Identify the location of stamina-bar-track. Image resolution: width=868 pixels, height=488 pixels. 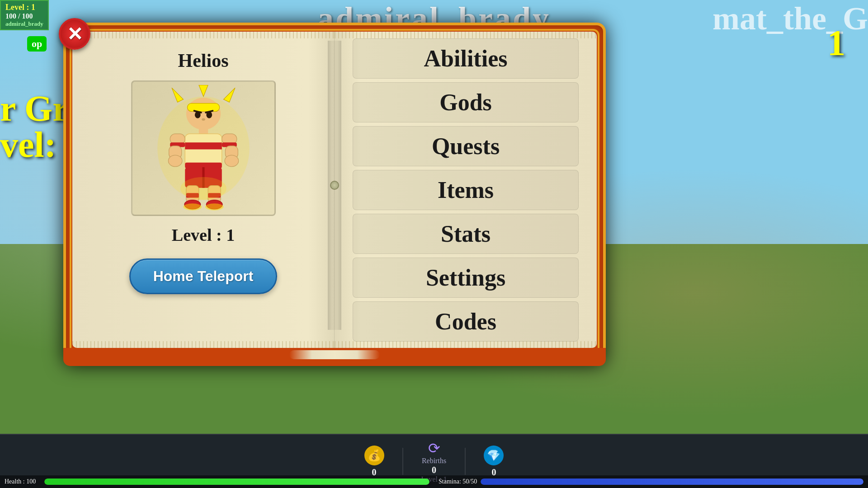
(672, 482).